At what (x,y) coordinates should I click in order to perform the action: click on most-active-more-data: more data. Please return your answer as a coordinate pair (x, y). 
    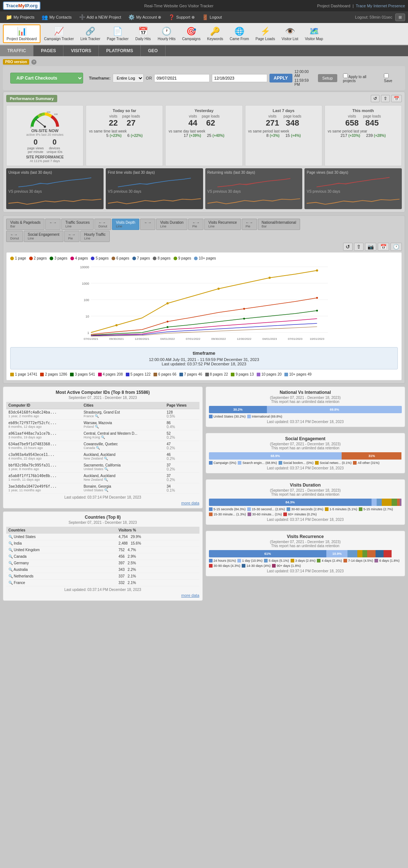
    Looking at the image, I should click on (103, 503).